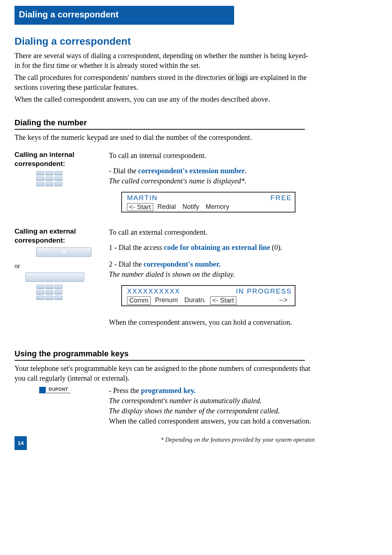  I want to click on step-text: ., so click(246, 171).